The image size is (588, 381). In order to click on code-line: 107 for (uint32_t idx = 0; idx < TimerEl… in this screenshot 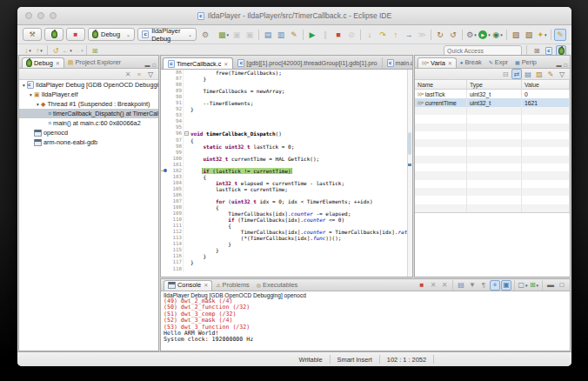, I will do `click(287, 202)`.